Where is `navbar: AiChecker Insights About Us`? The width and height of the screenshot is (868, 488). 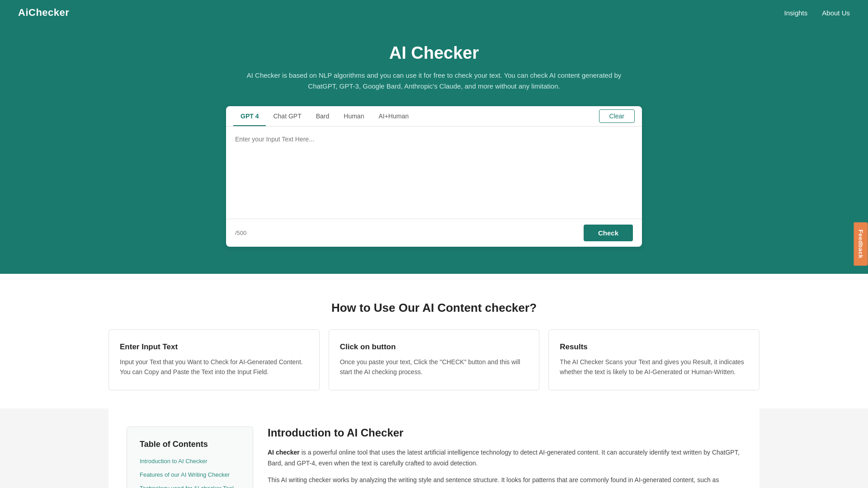 navbar: AiChecker Insights About Us is located at coordinates (434, 13).